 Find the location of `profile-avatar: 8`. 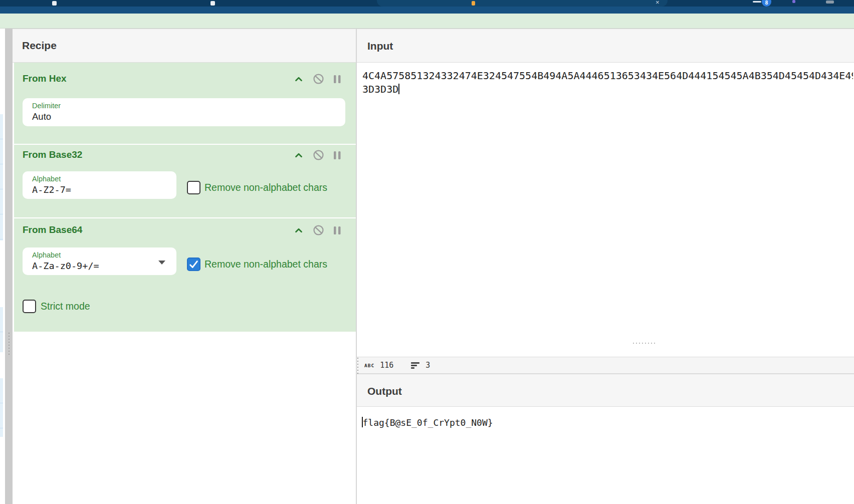

profile-avatar: 8 is located at coordinates (767, 3).